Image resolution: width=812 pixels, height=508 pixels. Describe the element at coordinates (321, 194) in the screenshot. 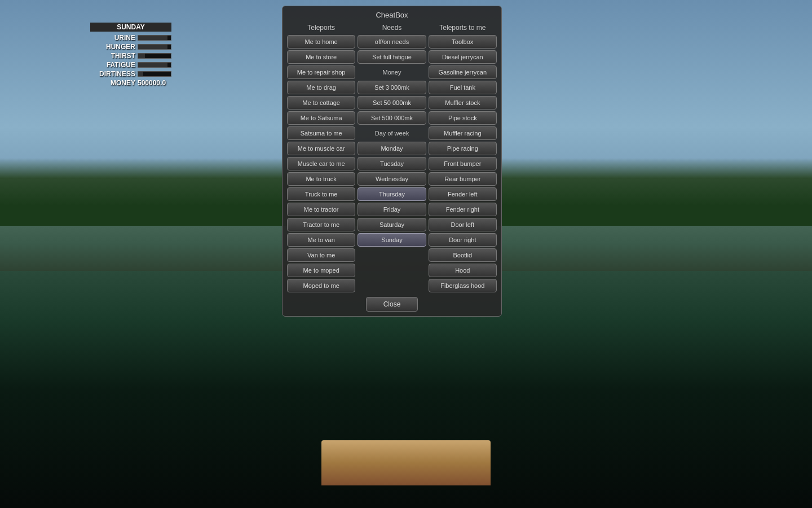

I see `btn-truck-to-me: Truck to me` at that location.